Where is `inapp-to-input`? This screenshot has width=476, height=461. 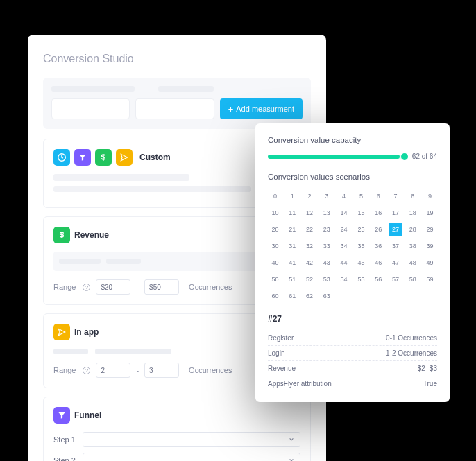 inapp-to-input is located at coordinates (162, 370).